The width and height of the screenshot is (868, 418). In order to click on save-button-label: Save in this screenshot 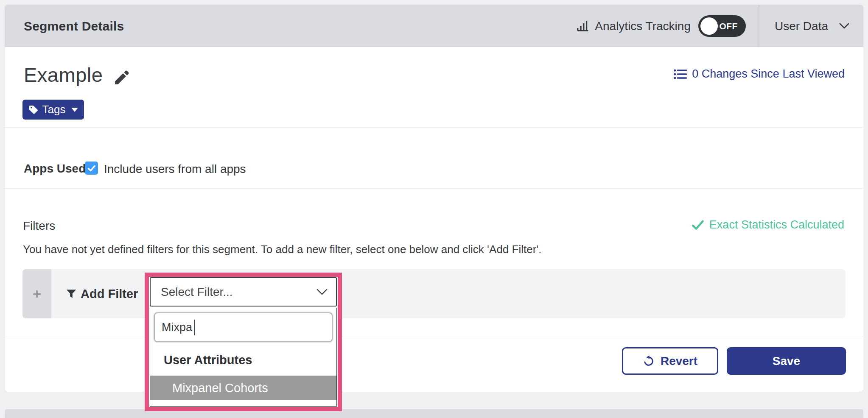, I will do `click(787, 361)`.